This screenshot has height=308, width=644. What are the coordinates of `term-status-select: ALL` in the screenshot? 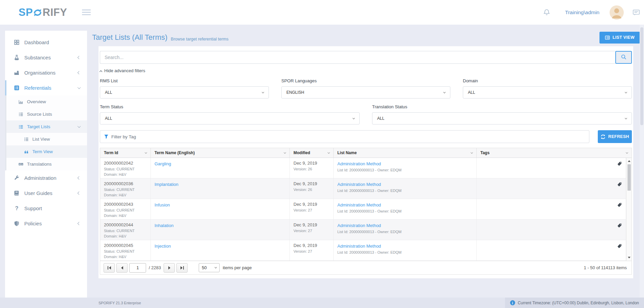 It's located at (230, 118).